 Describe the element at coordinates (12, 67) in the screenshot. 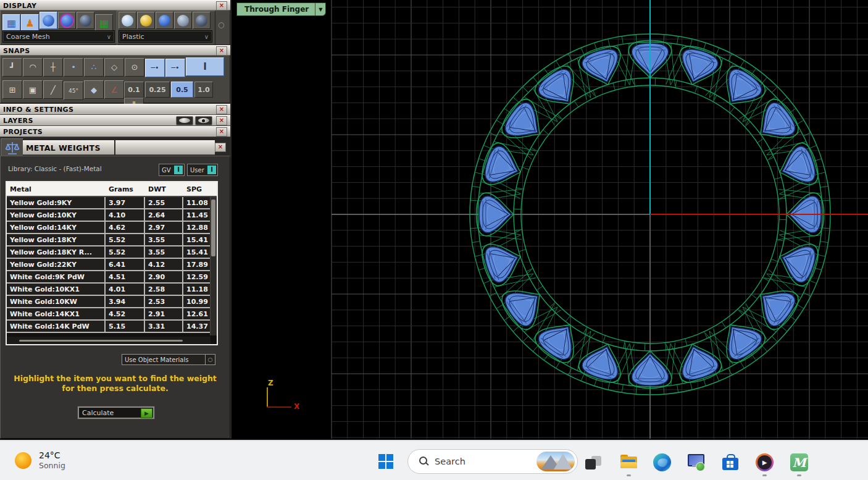

I see `end-snap-icon: ┛` at that location.